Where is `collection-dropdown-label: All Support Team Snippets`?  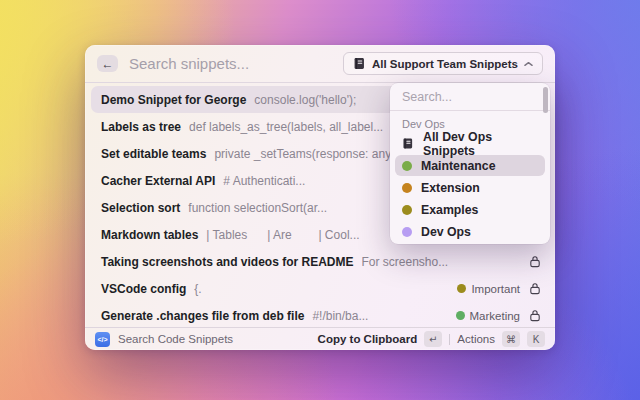
collection-dropdown-label: All Support Team Snippets is located at coordinates (445, 64).